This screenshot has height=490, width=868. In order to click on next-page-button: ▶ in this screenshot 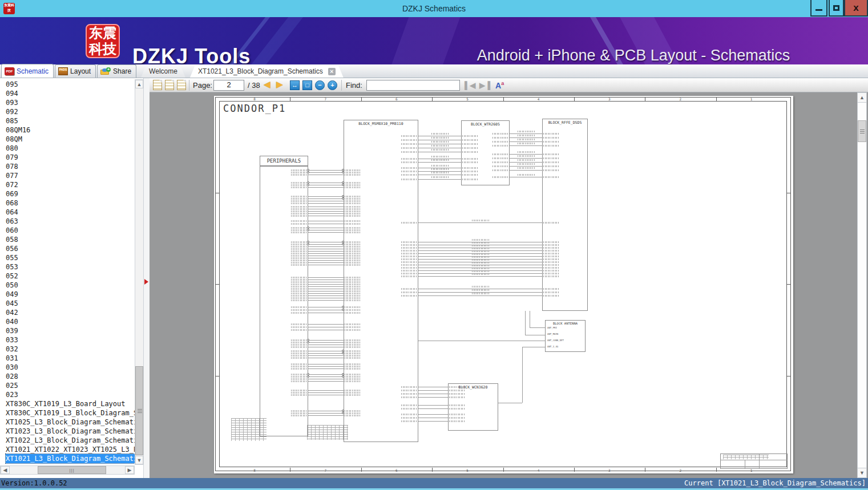, I will do `click(280, 84)`.